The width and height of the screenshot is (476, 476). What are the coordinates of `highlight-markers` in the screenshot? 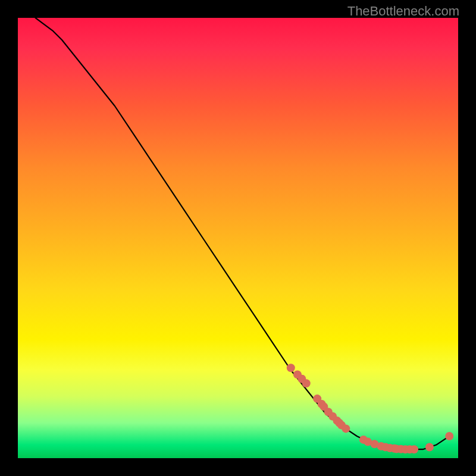 It's located at (370, 408).